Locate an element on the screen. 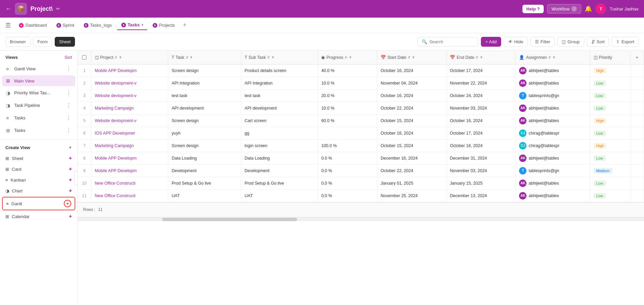  search-input is located at coordinates (449, 42).